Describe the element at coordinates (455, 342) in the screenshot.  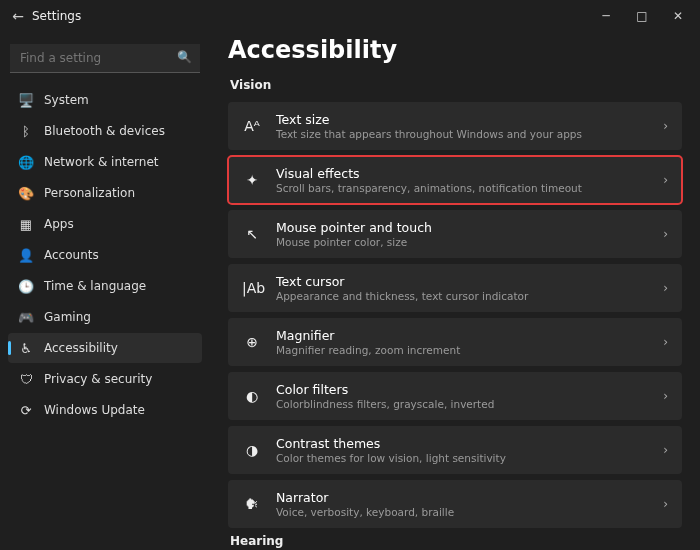
I see `setting-card-magnifier: ⊕MagnifierMagnifier reading, zoom increm…` at that location.